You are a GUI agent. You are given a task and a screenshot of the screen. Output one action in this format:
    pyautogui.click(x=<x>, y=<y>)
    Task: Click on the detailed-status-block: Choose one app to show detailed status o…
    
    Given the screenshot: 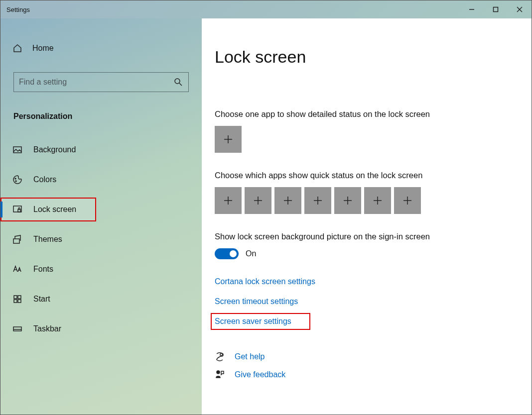 What is the action you would take?
    pyautogui.click(x=364, y=131)
    